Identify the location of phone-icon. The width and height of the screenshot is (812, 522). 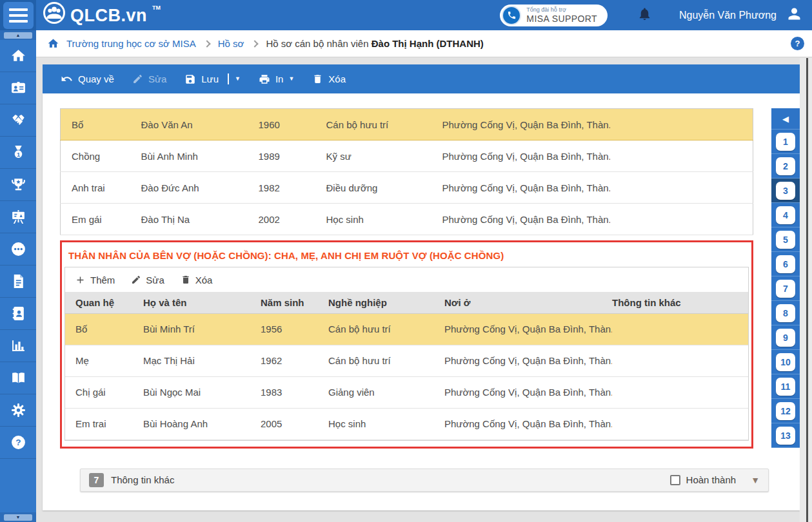
(511, 15).